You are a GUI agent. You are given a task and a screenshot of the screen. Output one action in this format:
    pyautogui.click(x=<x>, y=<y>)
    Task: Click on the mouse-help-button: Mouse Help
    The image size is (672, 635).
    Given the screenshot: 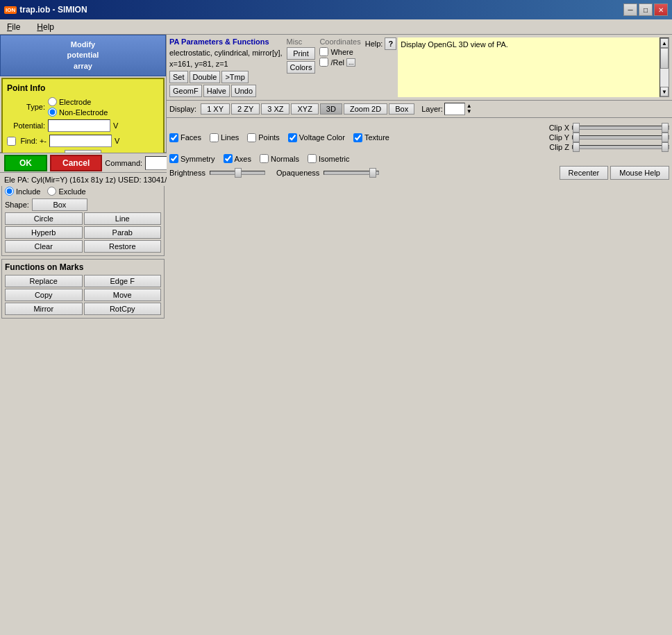 What is the action you would take?
    pyautogui.click(x=640, y=173)
    